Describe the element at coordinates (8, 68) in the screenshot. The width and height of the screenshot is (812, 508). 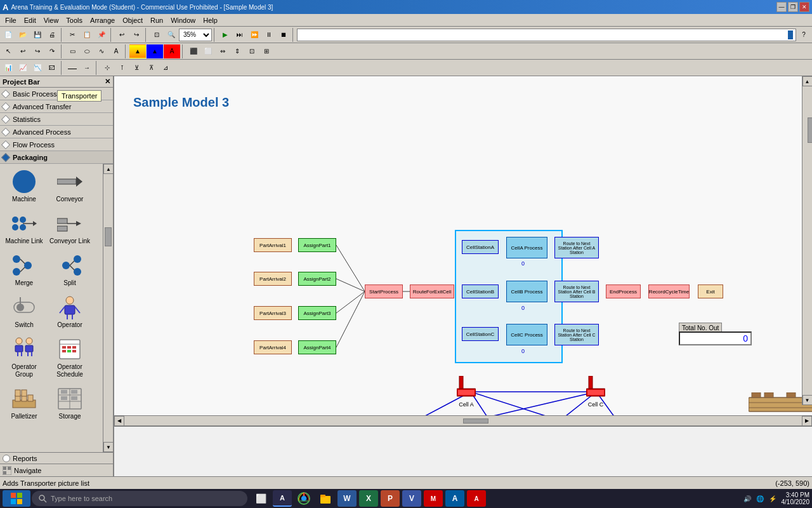
I see `chart1: 📊` at that location.